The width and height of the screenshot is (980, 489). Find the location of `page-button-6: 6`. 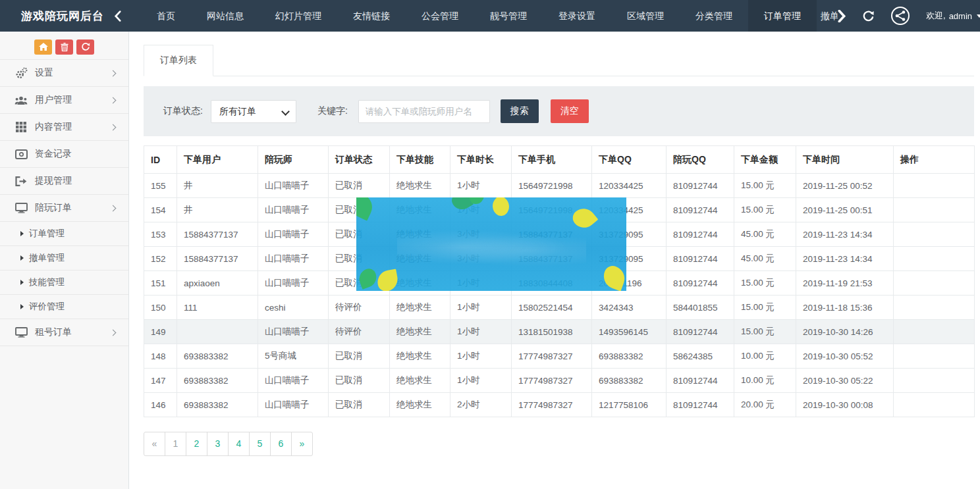

page-button-6: 6 is located at coordinates (281, 444).